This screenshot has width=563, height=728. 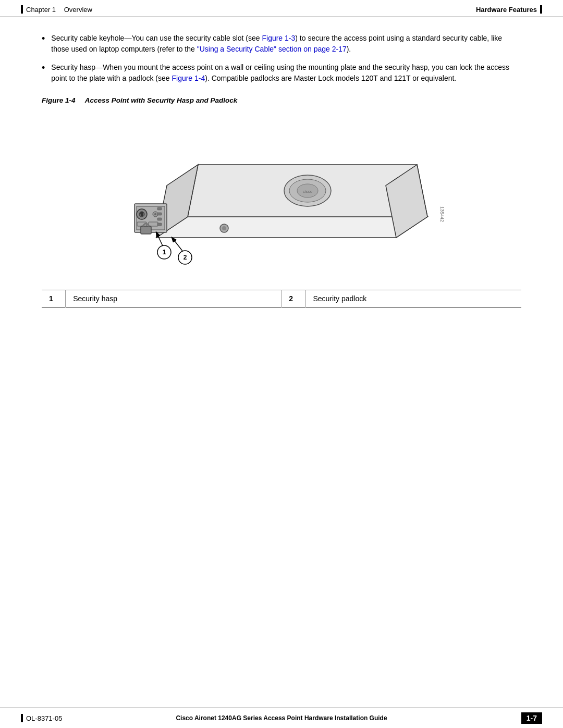 I want to click on footer-left: OL-8371-05, so click(x=42, y=718).